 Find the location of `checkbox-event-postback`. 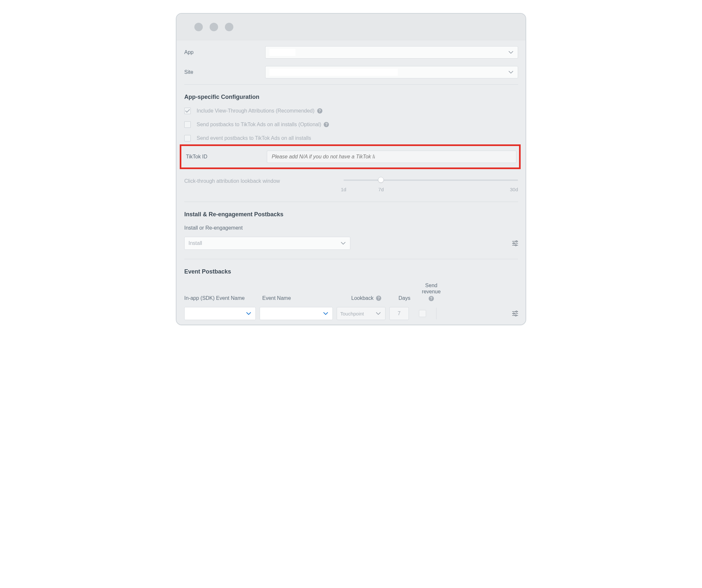

checkbox-event-postback is located at coordinates (188, 138).